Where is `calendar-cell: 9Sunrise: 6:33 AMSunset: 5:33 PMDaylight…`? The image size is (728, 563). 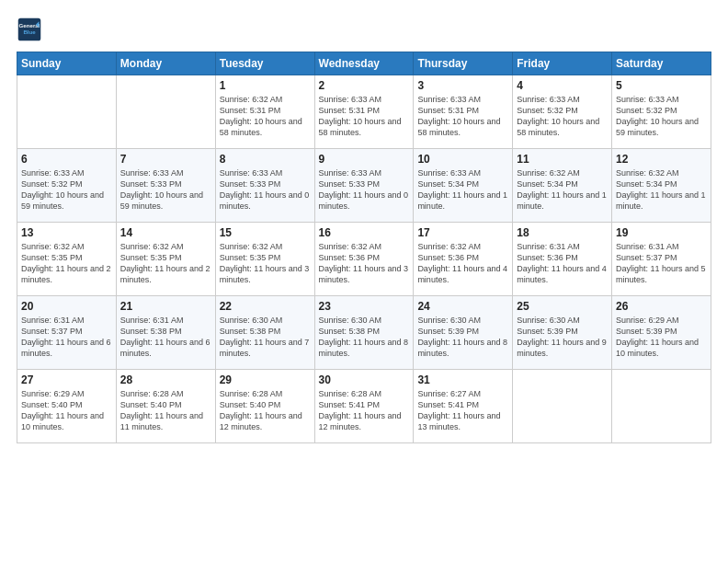 calendar-cell: 9Sunrise: 6:33 AMSunset: 5:33 PMDaylight… is located at coordinates (364, 186).